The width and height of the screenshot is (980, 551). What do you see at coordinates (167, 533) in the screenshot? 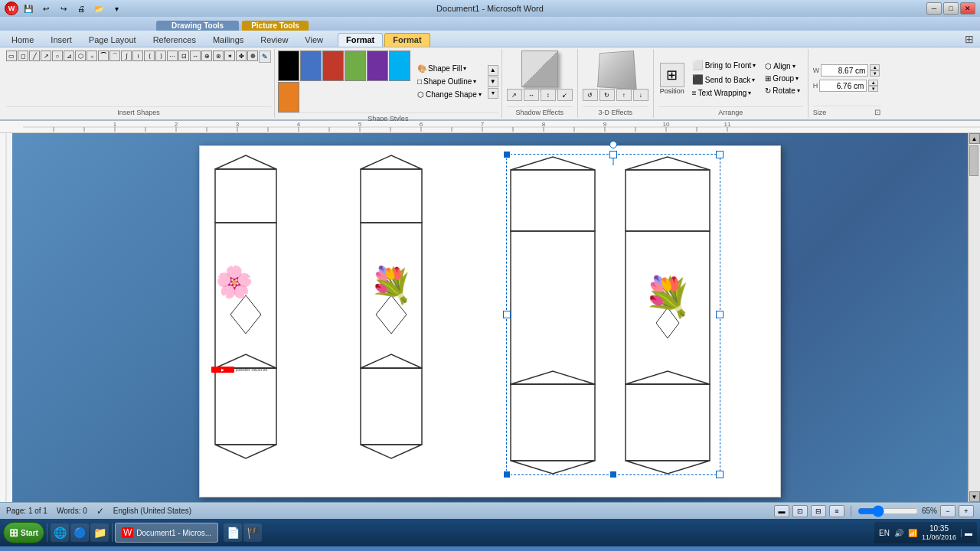
I see `word-taskbar-btn: W Document1 - Micros...` at bounding box center [167, 533].